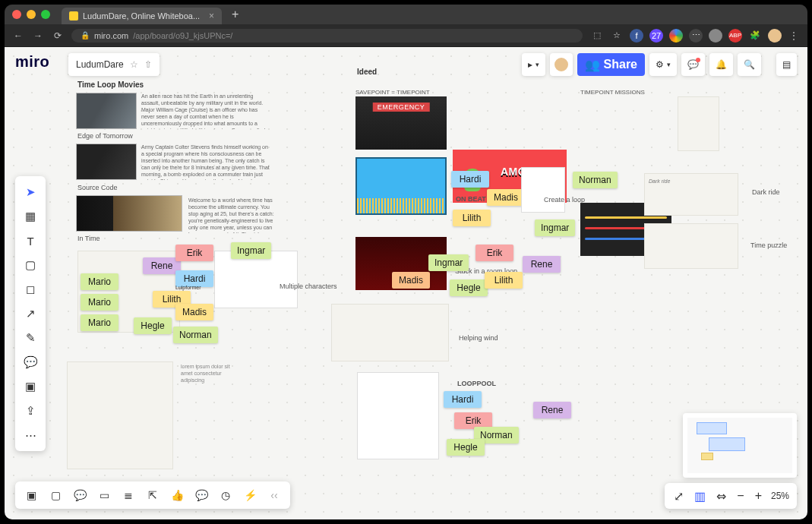 This screenshot has height=524, width=812. What do you see at coordinates (206, 162) in the screenshot?
I see `movie-desc: Army Captain Colter Stevens finds himsel…` at bounding box center [206, 162].